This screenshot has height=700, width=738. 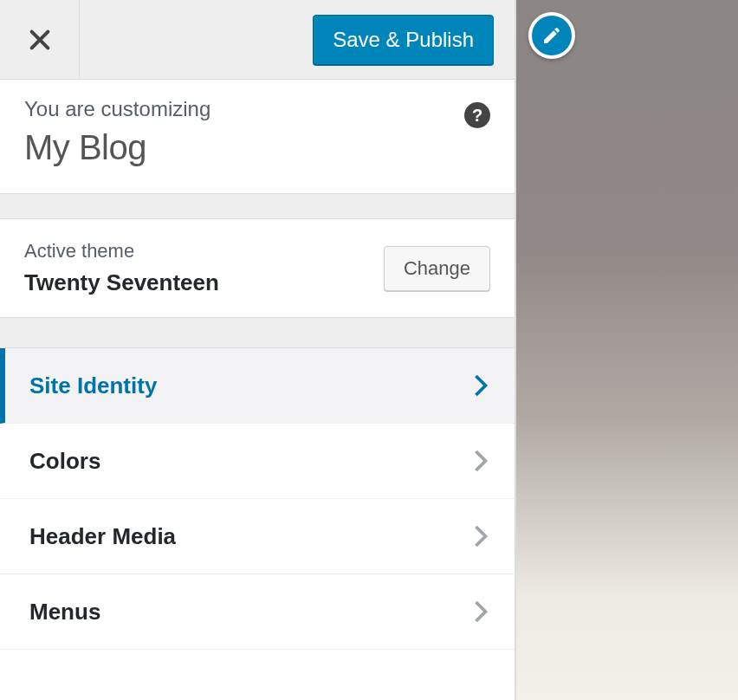 I want to click on topbar: Save & Publish, so click(x=257, y=40).